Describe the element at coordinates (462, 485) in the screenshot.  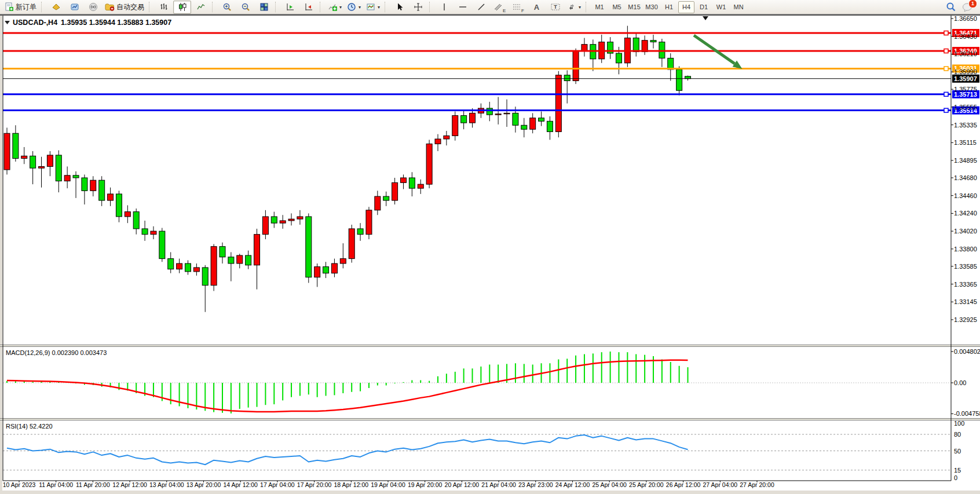
I see `date-tick-label: 20 Apr 12:00` at that location.